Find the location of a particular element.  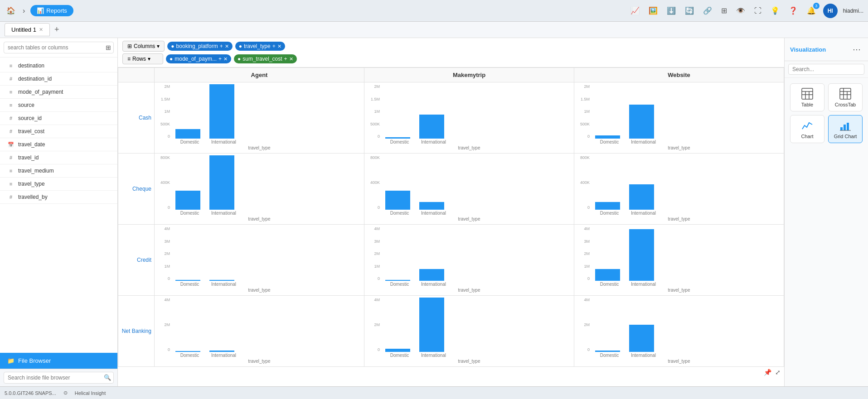

field-type-icon: # is located at coordinates (11, 158).